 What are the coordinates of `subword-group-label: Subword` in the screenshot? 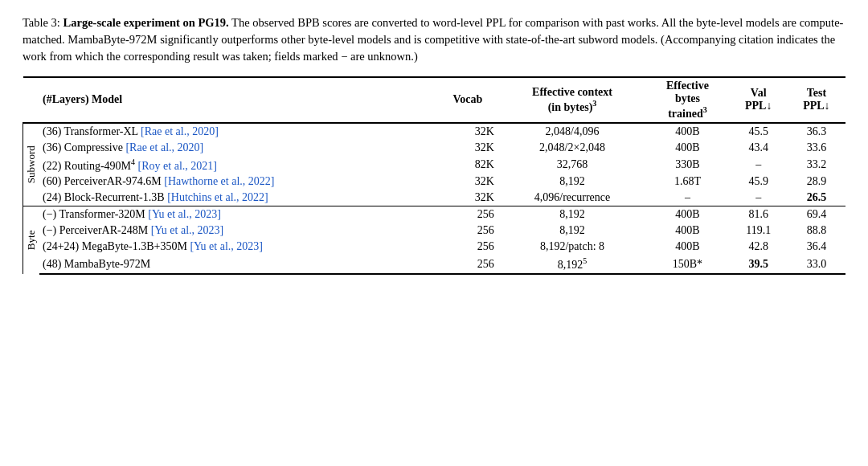 It's located at (32, 165).